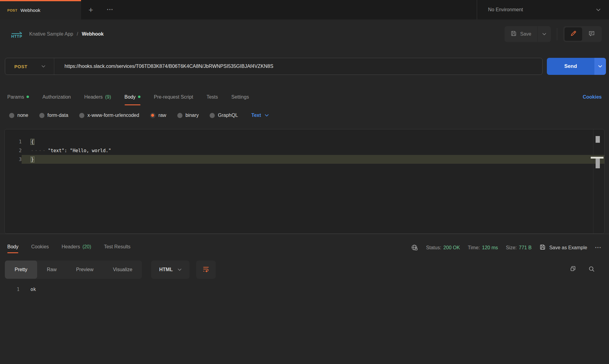  I want to click on send-options-button, so click(600, 66).